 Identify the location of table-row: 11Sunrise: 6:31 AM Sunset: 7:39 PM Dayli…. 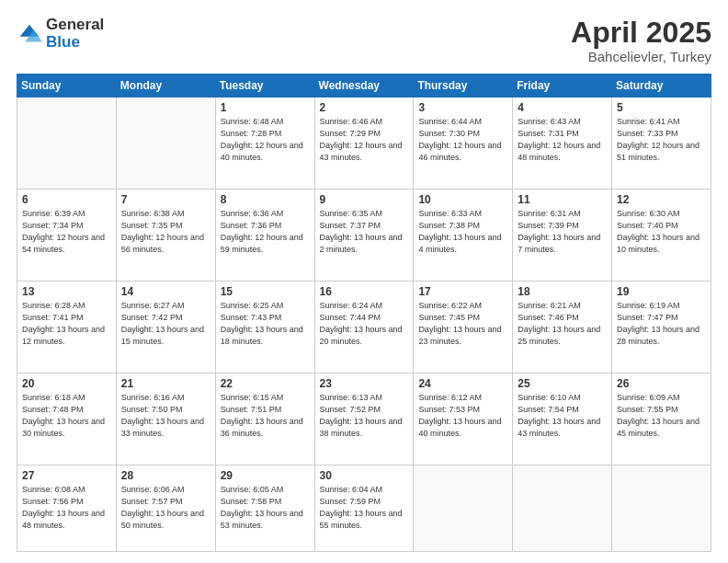
(563, 236).